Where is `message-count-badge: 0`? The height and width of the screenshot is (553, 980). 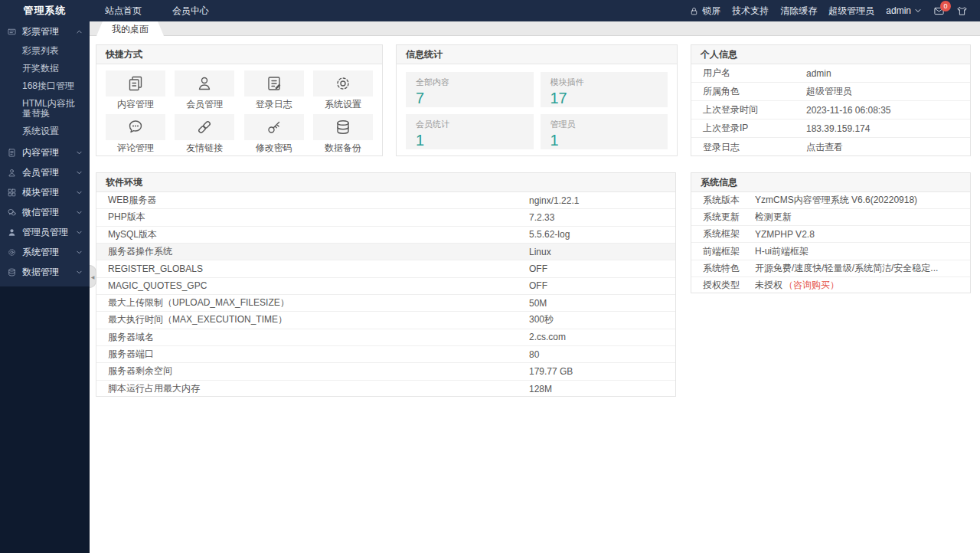 message-count-badge: 0 is located at coordinates (946, 6).